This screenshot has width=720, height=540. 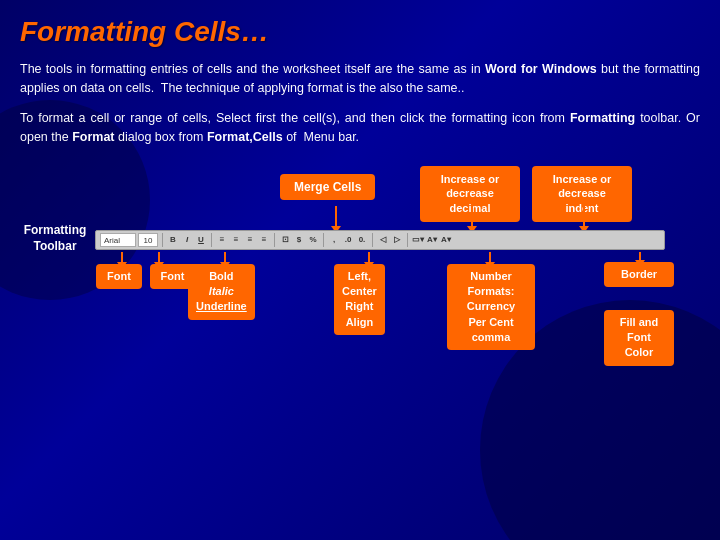 What do you see at coordinates (119, 276) in the screenshot?
I see `font-label: Font` at bounding box center [119, 276].